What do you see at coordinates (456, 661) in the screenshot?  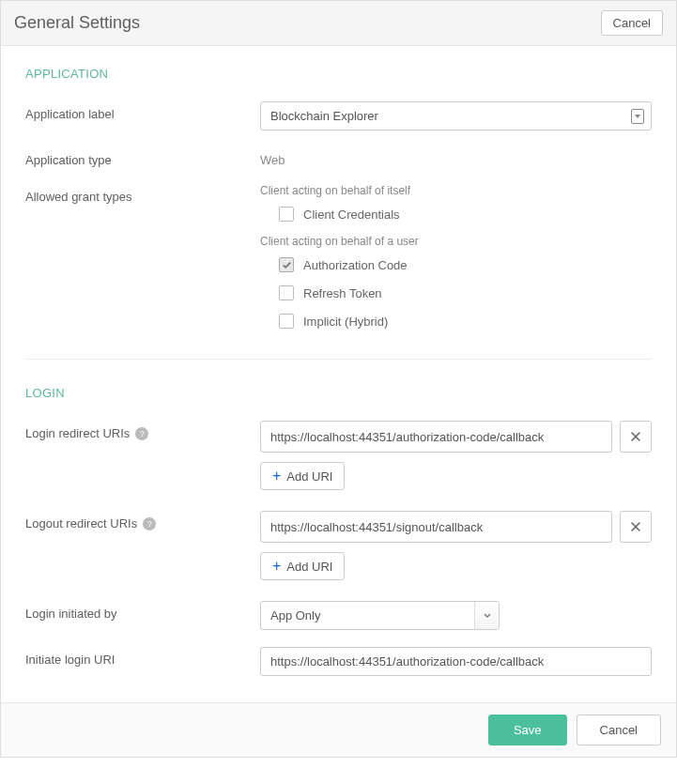 I see `initiate-login-uri-input` at bounding box center [456, 661].